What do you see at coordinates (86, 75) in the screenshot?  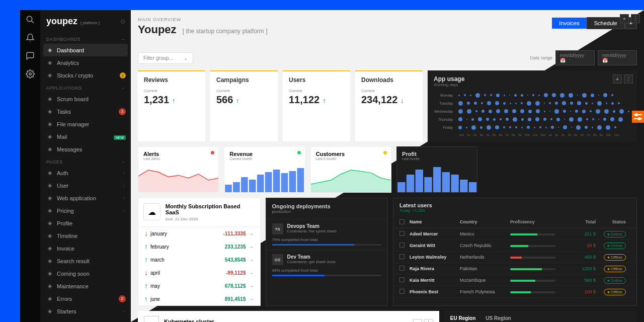 I see `sidebar-item-stocks-crypto: ◈Stocks / crypto!` at bounding box center [86, 75].